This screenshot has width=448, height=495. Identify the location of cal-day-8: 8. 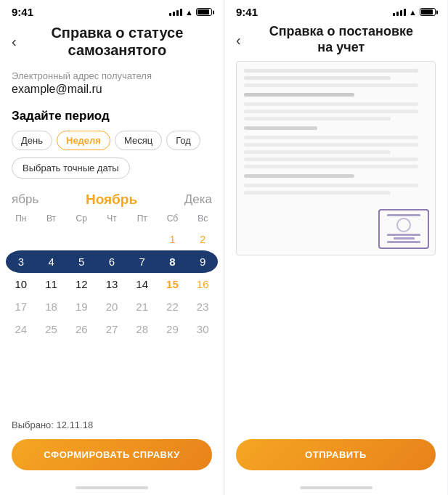
(173, 261).